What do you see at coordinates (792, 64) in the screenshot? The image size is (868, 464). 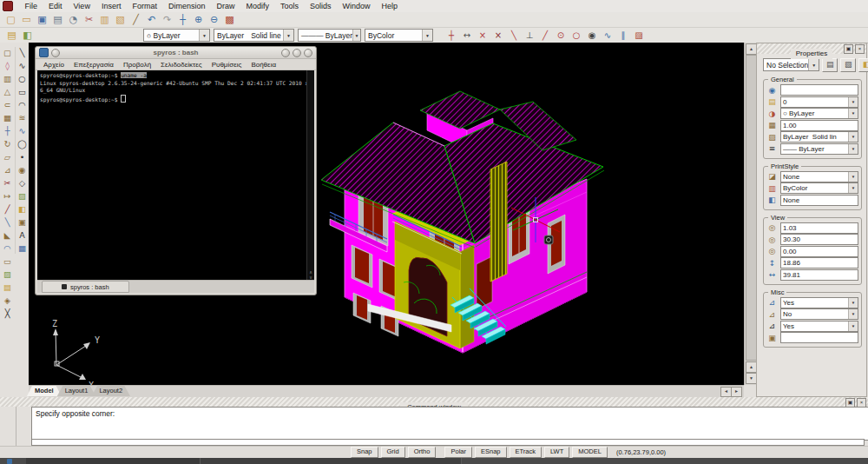 I see `selection-combo: No Selection ▼` at bounding box center [792, 64].